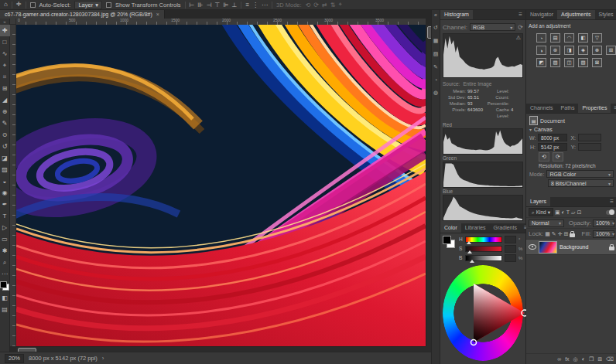  Describe the element at coordinates (558, 157) in the screenshot. I see `rotate-right-button: ⟳` at that location.